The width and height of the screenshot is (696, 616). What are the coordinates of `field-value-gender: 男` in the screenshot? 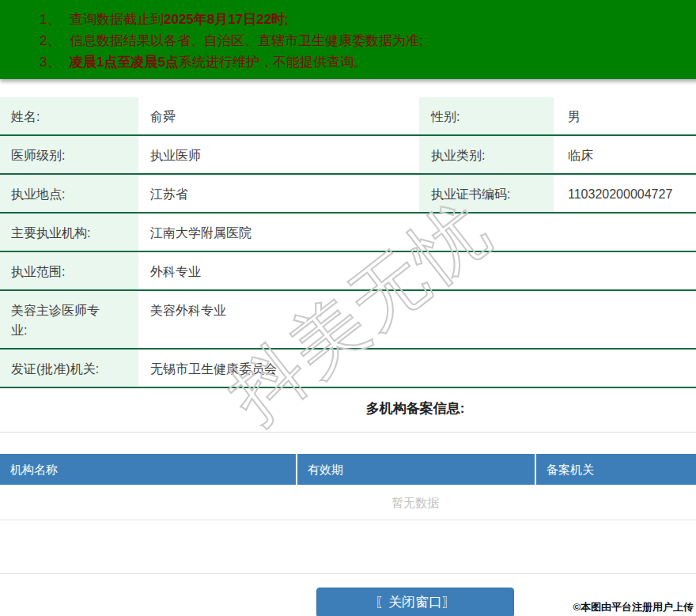 It's located at (625, 115).